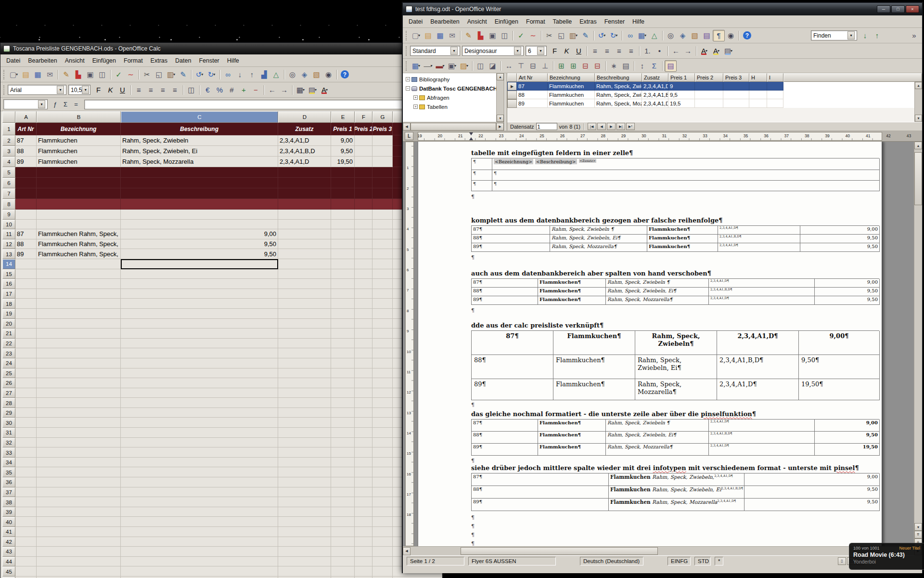 The height and width of the screenshot is (578, 924). Describe the element at coordinates (61, 90) in the screenshot. I see `chevron-down-icon: ▾` at that location.